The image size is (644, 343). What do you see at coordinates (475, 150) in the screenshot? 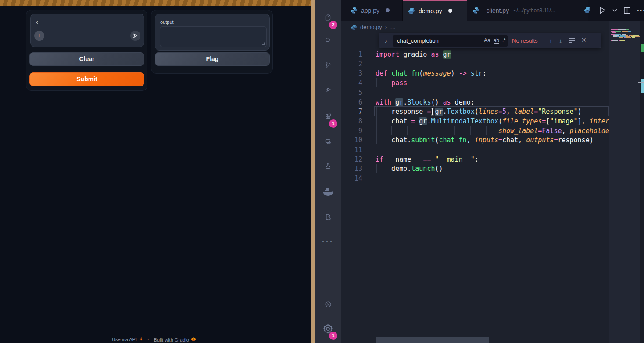
I see `code-line: 11` at bounding box center [475, 150].